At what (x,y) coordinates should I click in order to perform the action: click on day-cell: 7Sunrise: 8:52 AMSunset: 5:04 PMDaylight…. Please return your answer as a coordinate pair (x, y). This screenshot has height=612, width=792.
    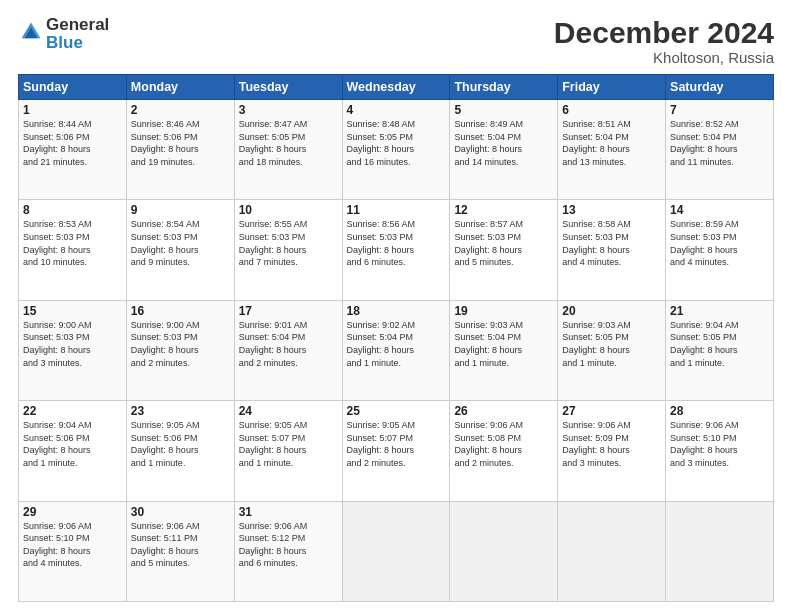
    Looking at the image, I should click on (720, 150).